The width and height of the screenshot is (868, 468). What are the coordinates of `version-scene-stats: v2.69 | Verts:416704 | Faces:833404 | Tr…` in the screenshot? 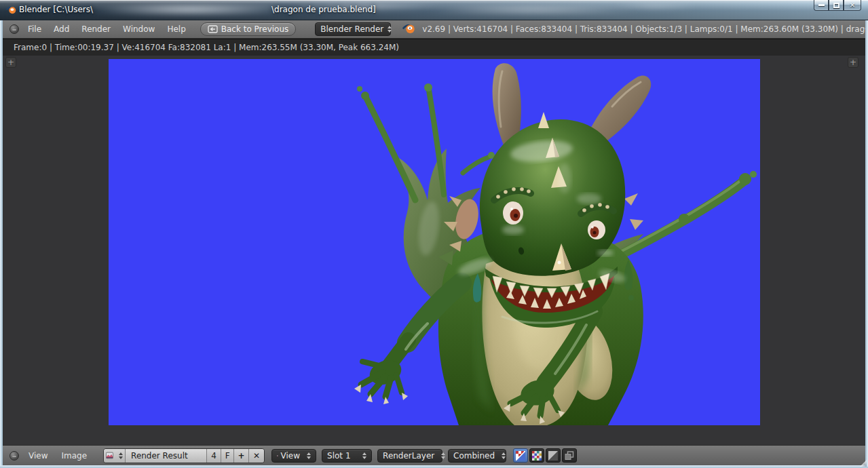 It's located at (645, 29).